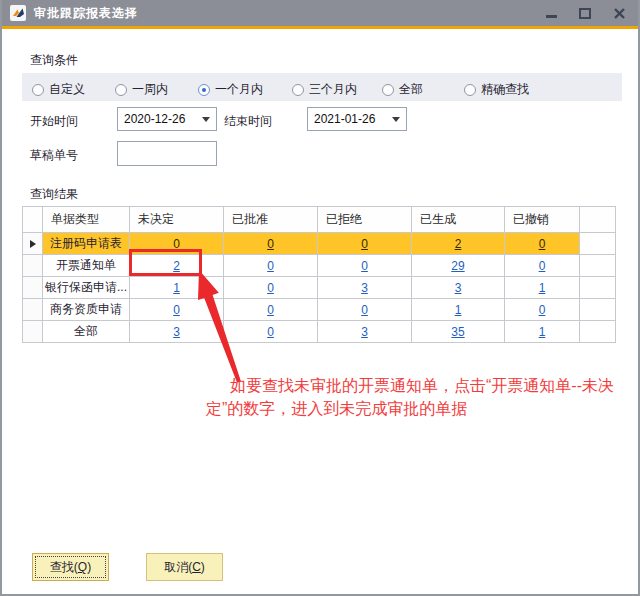  I want to click on doc-type-cell: 银行保函申请..., so click(86, 288).